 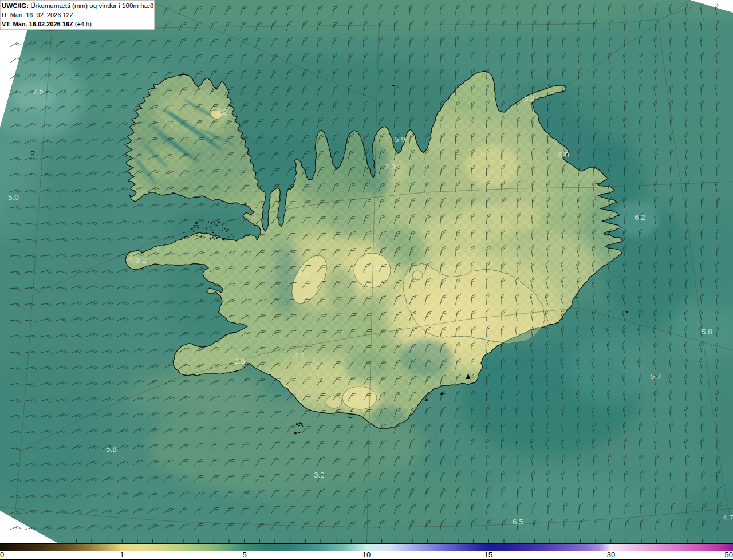 What do you see at coordinates (518, 522) in the screenshot?
I see `svg-text: 6.5` at bounding box center [518, 522].